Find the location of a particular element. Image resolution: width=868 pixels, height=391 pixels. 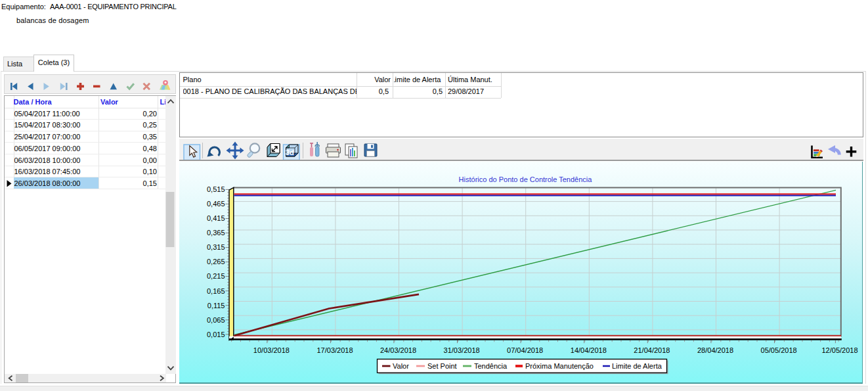

svg-text: Limite de Alerta is located at coordinates (637, 366).